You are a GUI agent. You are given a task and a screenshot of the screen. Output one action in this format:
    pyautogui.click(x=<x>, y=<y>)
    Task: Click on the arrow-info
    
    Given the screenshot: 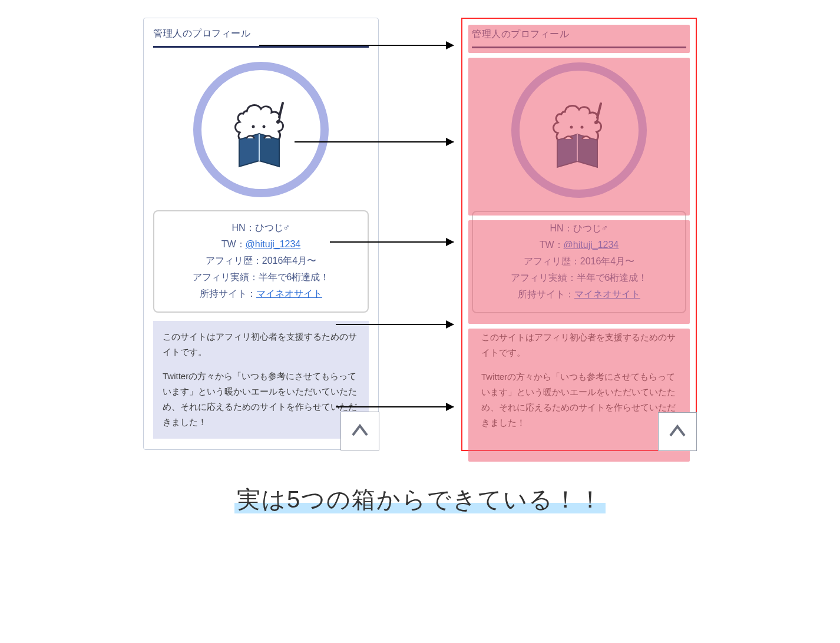 What is the action you would take?
    pyautogui.click(x=392, y=242)
    